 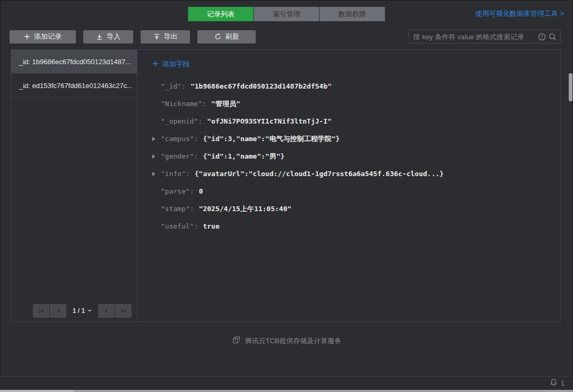 I want to click on document-field-row: stamp "2025/4/15上午11:05:40", so click(x=357, y=209).